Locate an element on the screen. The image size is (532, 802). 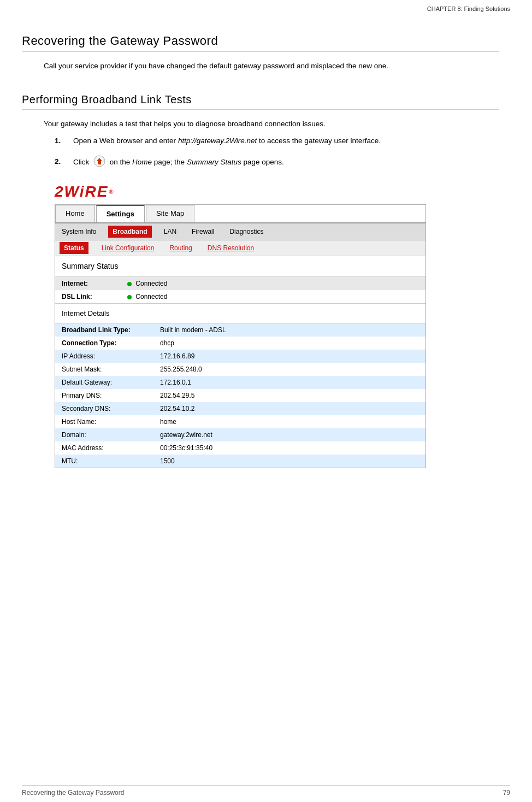
details-row: IP Address:172.16.6.89 is located at coordinates (240, 356).